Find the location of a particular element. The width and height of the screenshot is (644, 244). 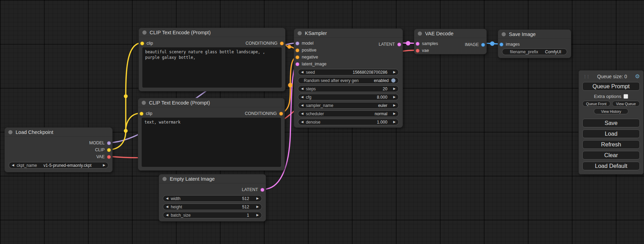

comfy-menu-panel: ⋮⋮ Queue size: 0 ⚙ Queue Prompt Extra op… is located at coordinates (611, 123).